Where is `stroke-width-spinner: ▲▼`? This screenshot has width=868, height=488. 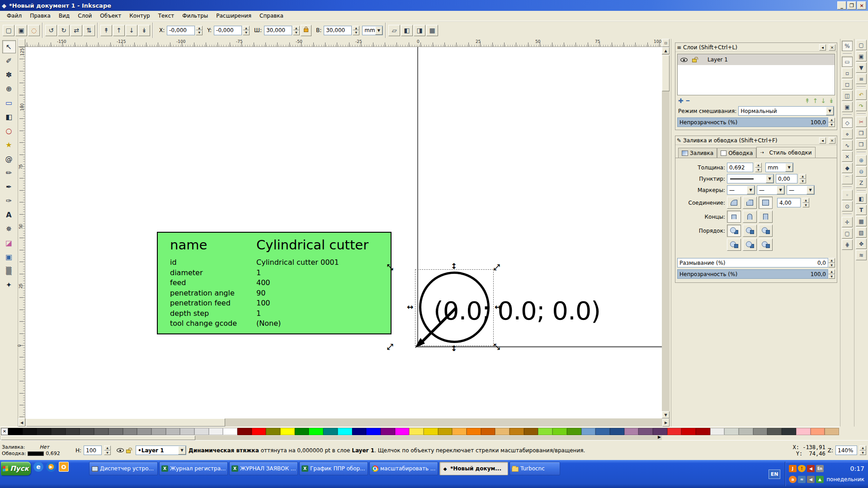
stroke-width-spinner: ▲▼ is located at coordinates (759, 167).